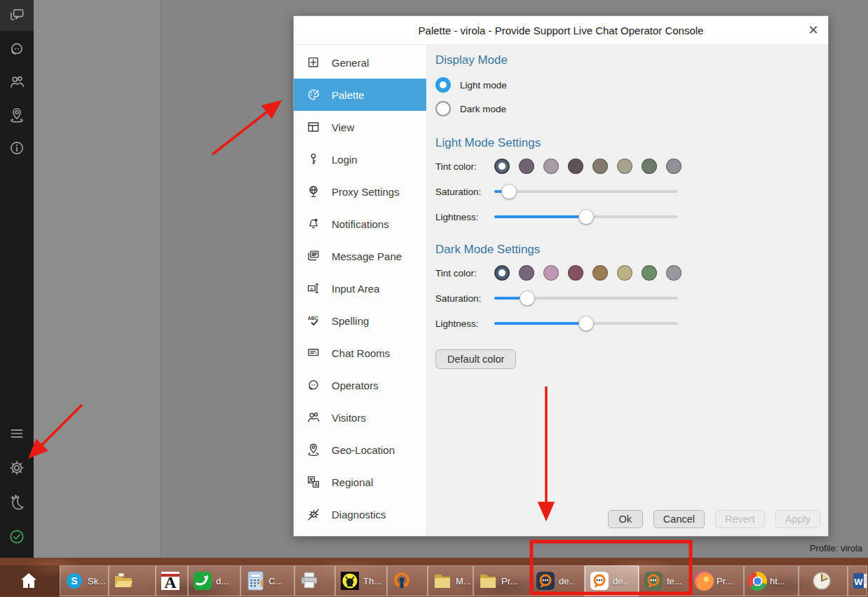 Image resolution: width=868 pixels, height=597 pixels. What do you see at coordinates (17, 537) in the screenshot?
I see `sidebar-item-status` at bounding box center [17, 537].